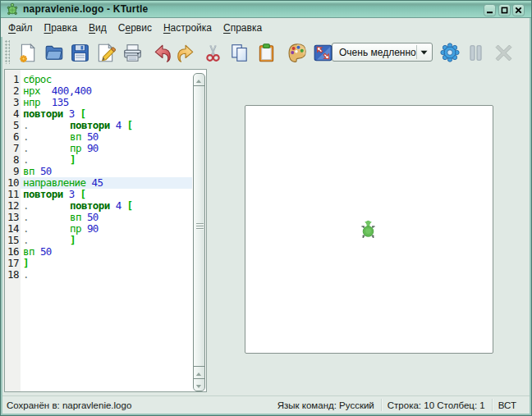 This screenshot has height=416, width=532. Describe the element at coordinates (72, 159) in the screenshot. I see `code-token-br: ]` at that location.